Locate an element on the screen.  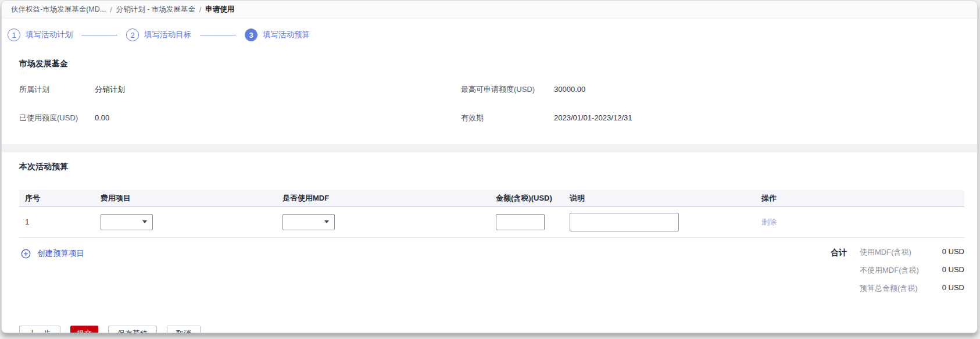
plus-circle-icon is located at coordinates (26, 254).